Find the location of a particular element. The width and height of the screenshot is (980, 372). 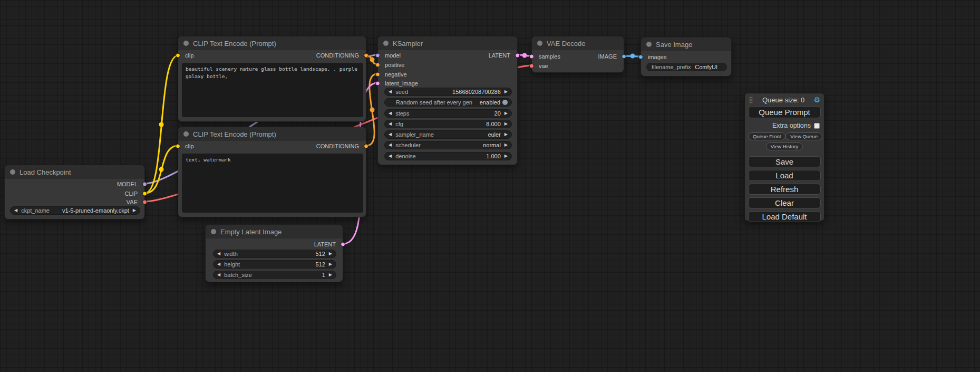

widget-name: seed is located at coordinates (402, 92).